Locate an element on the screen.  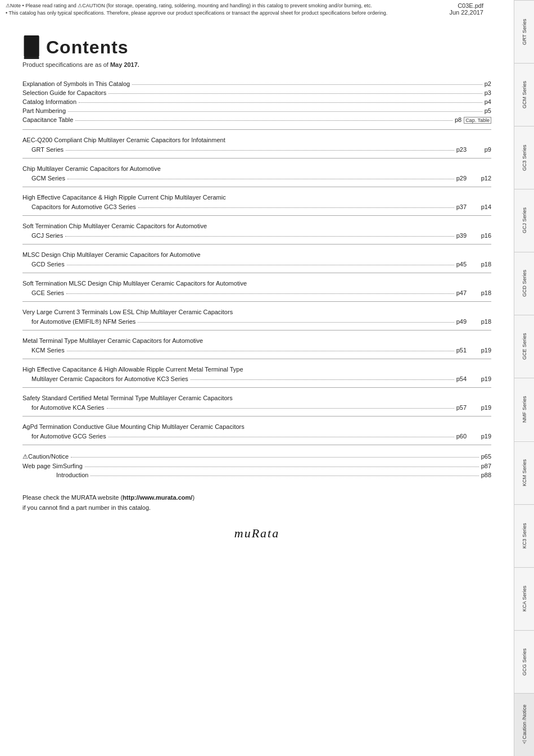
footer-row-introduction: Introduction p88 is located at coordinates (257, 475).